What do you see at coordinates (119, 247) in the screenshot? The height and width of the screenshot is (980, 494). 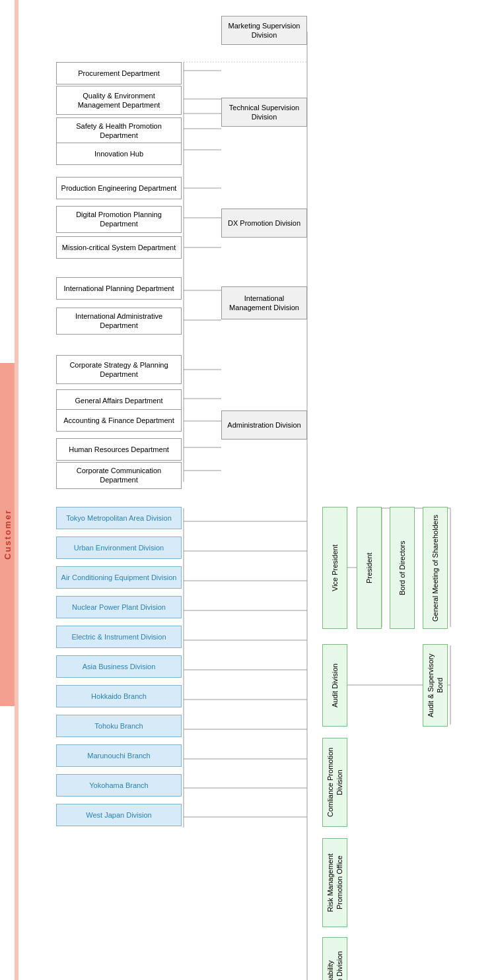 I see `dept-mission-critical: Mission-critical System Department` at bounding box center [119, 247].